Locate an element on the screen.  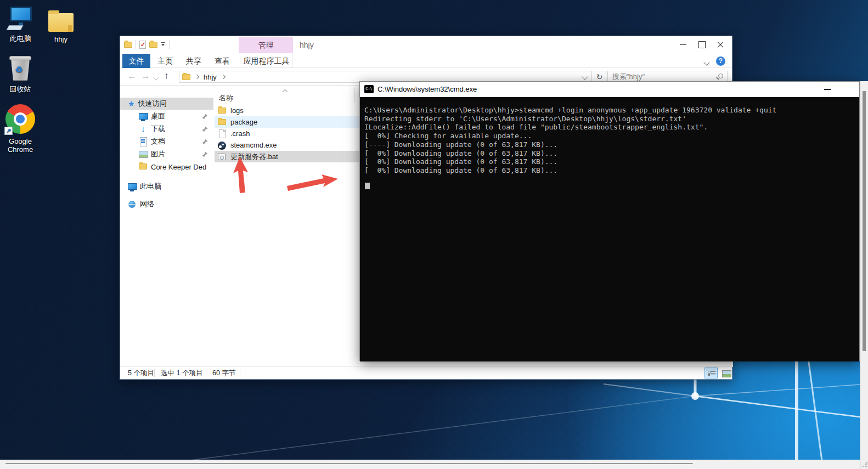
large-icons-view-button is located at coordinates (726, 373).